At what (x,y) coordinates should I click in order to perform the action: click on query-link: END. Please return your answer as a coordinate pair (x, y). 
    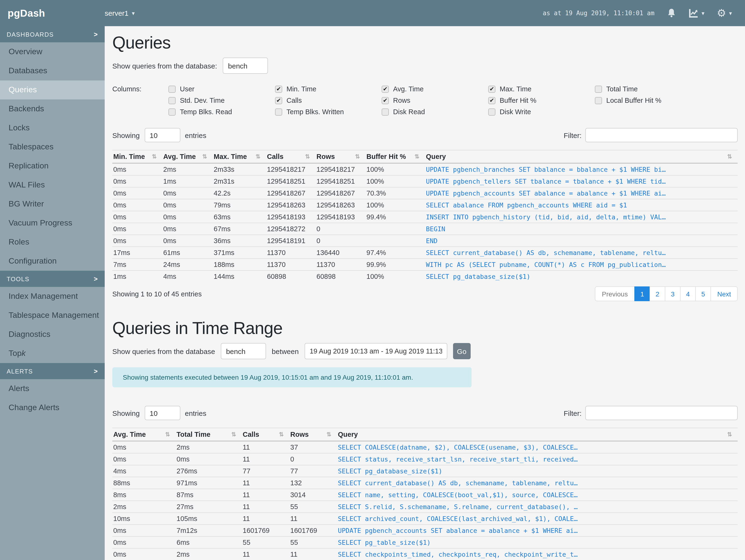
    Looking at the image, I should click on (581, 241).